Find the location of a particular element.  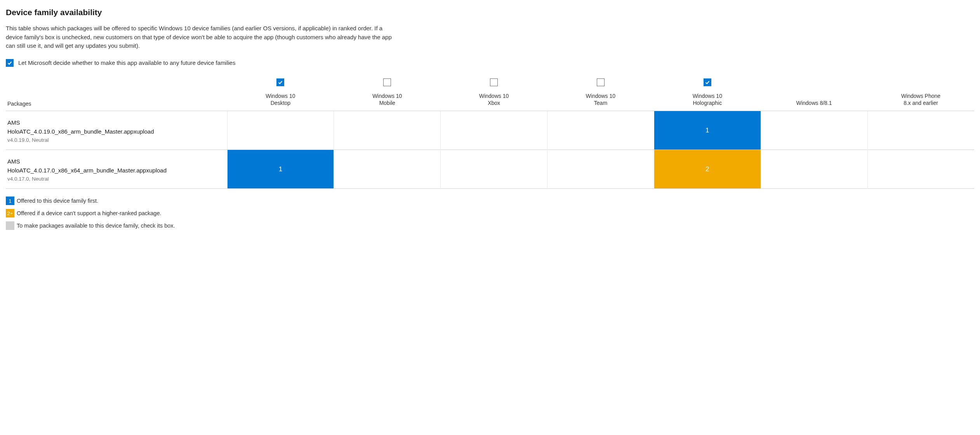

device-column-label: Windows Phone8.x and earlier is located at coordinates (921, 100).